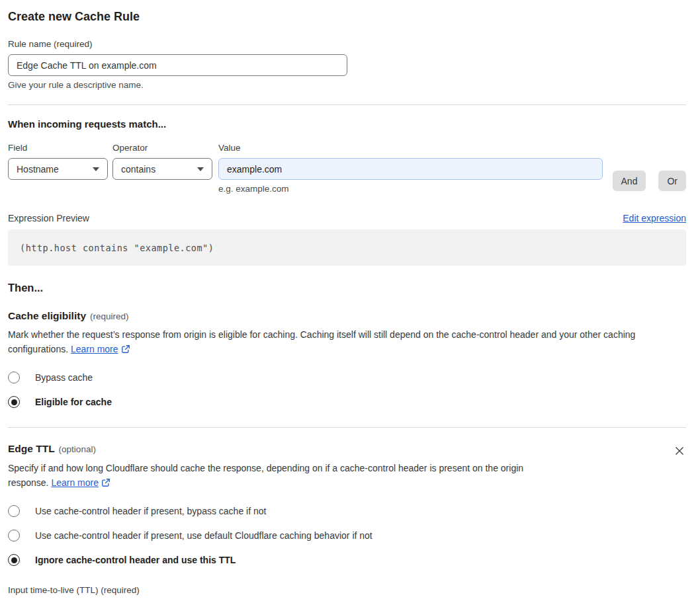 This screenshot has width=700, height=599. What do you see at coordinates (347, 44) in the screenshot?
I see `rule-name-label: Rule name (required)` at bounding box center [347, 44].